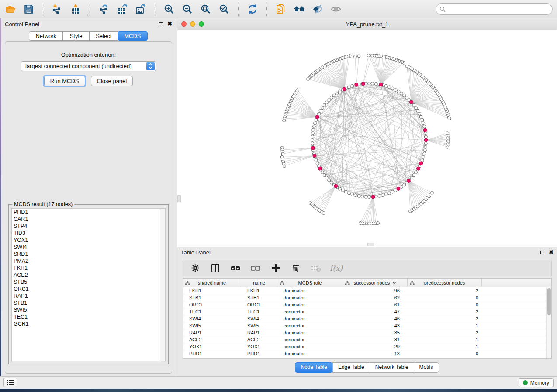  Describe the element at coordinates (253, 9) in the screenshot. I see `apply-layout-icon` at that location.